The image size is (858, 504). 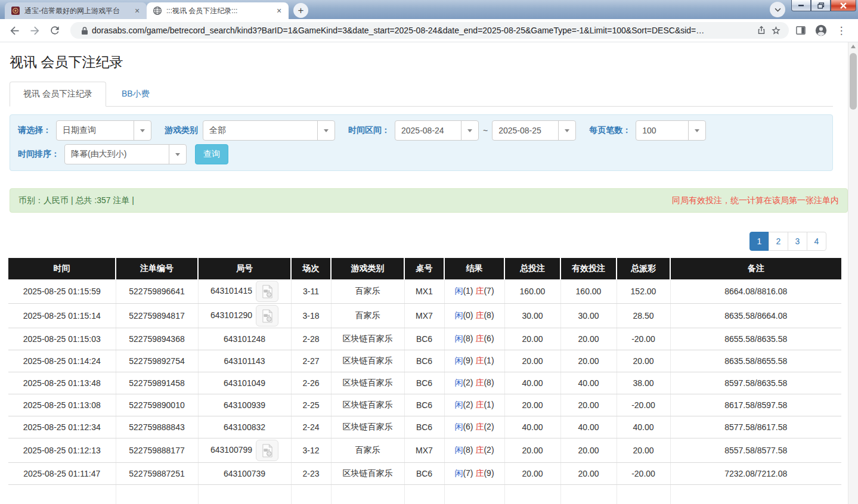 What do you see at coordinates (853, 81) in the screenshot?
I see `scrollbar-thumb` at bounding box center [853, 81].